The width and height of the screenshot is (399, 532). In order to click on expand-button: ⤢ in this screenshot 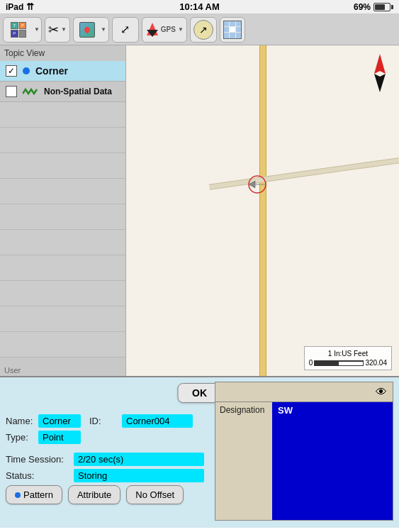, I will do `click(125, 30)`.